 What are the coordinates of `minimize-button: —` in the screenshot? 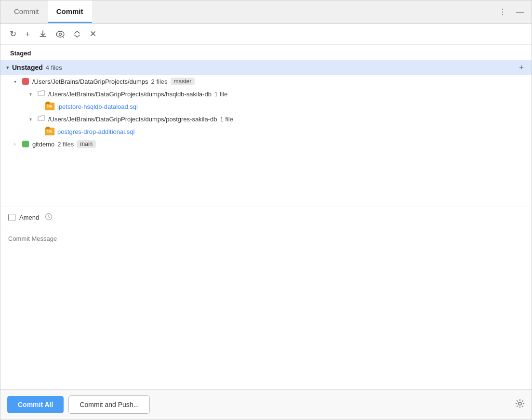 It's located at (520, 12).